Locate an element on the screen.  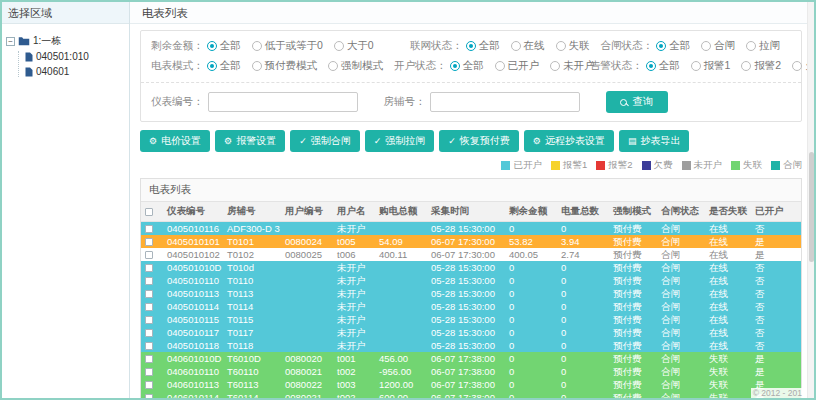
radio-label: 全部 is located at coordinates (490, 46).